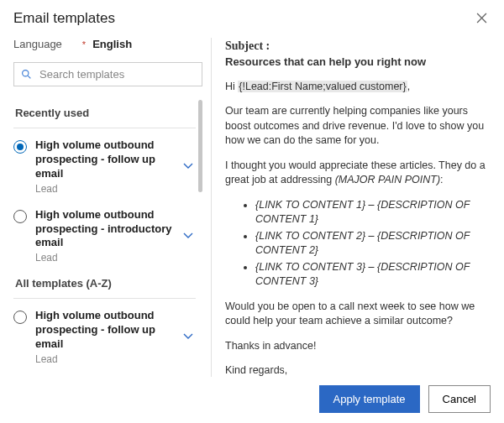 Image resolution: width=504 pixels, height=423 pixels. Describe the element at coordinates (104, 115) in the screenshot. I see `section-recently-used: Recently used` at that location.